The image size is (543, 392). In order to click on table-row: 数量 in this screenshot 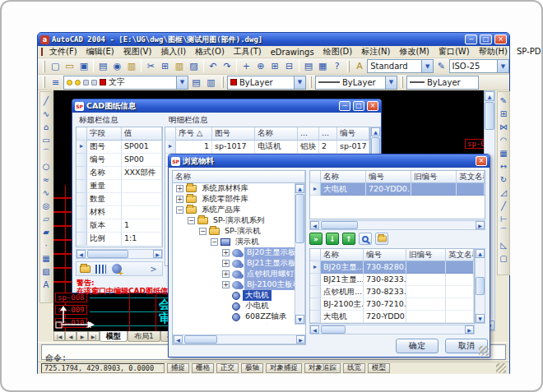, I will do `click(119, 200)`.